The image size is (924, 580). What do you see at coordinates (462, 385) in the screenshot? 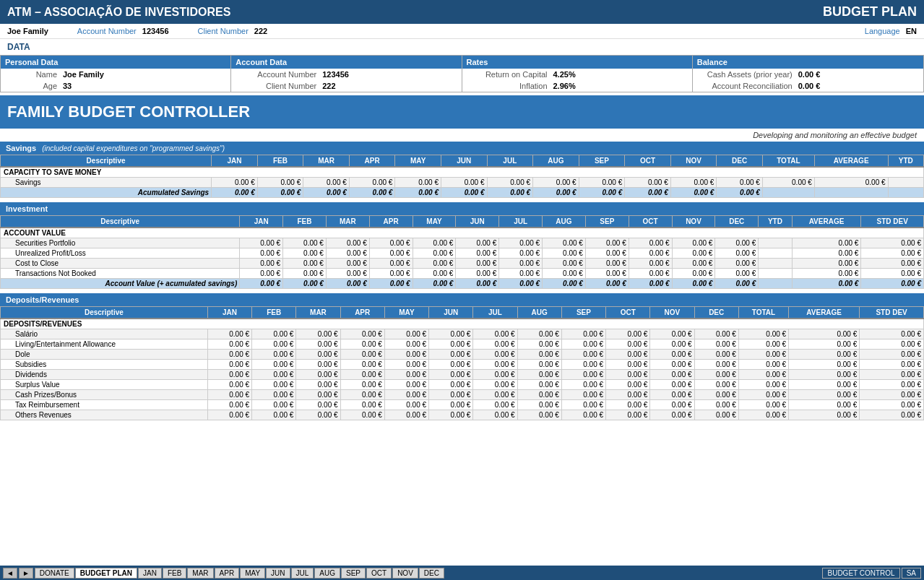
I see `dep-surplus-row: Surplus Value 0.00 €0.00 €0.00 €0.00 €0.…` at bounding box center [462, 385].